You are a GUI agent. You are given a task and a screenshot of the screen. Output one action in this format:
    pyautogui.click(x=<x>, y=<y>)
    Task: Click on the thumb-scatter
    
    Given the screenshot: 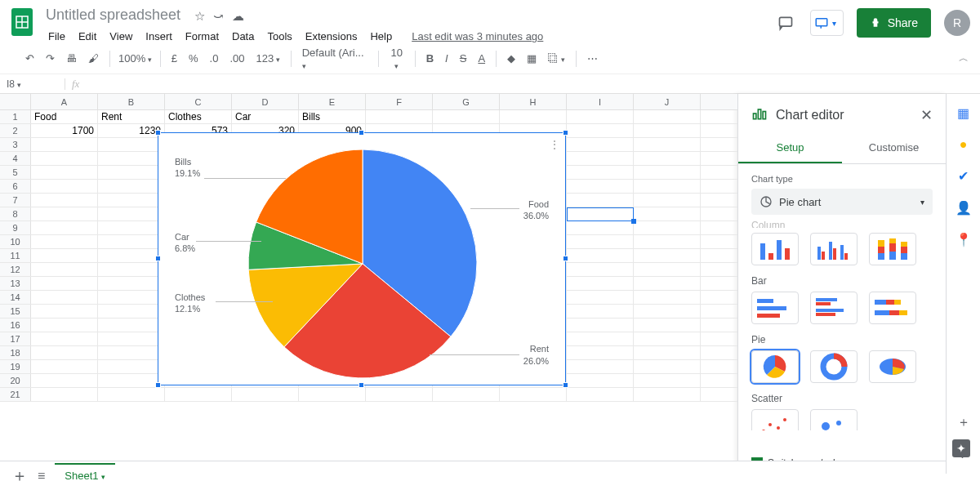 What is the action you would take?
    pyautogui.click(x=775, y=420)
    